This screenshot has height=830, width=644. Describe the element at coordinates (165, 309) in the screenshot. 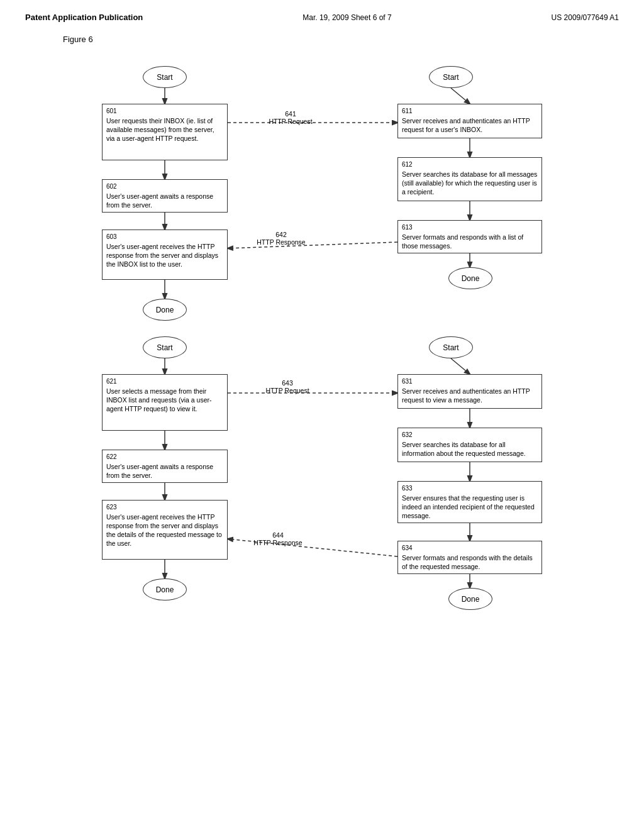

I see `done-oval-1: Done` at that location.